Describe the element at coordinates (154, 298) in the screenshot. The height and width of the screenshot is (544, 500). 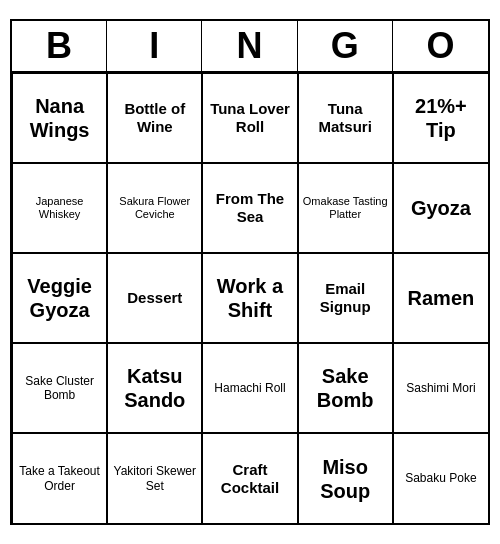
I see `bingo-cell-text: Dessert` at that location.